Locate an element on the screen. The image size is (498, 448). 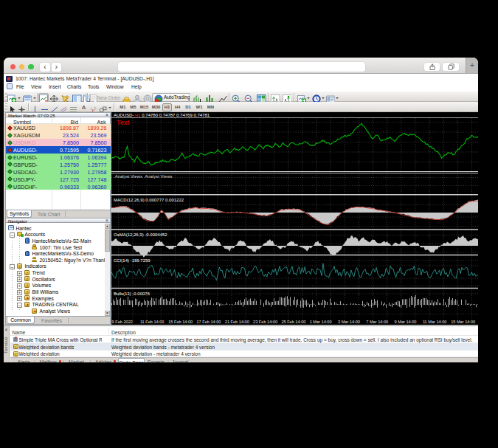
svg-text: .Analyst Views .Analyst Views is located at coordinates (143, 176).